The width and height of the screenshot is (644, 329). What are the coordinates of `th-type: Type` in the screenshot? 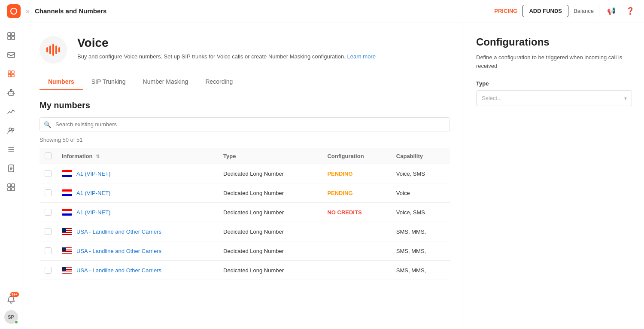 It's located at (270, 156).